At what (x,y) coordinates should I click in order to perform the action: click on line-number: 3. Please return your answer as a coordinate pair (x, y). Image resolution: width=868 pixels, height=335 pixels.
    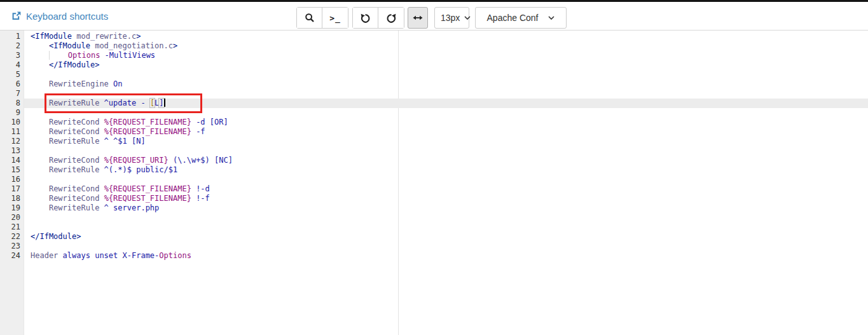
    Looking at the image, I should click on (11, 56).